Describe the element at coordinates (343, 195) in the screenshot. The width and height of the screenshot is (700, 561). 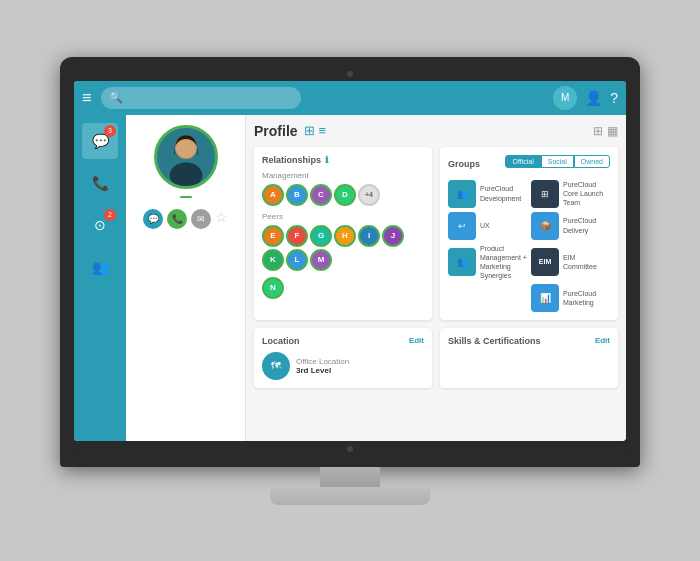
I see `management-avatars: A B C D +4` at that location.